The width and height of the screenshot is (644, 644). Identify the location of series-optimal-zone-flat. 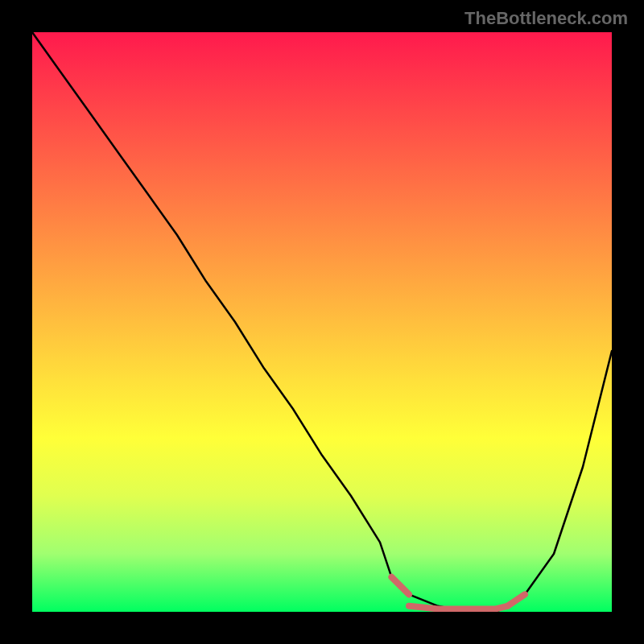
(458, 608).